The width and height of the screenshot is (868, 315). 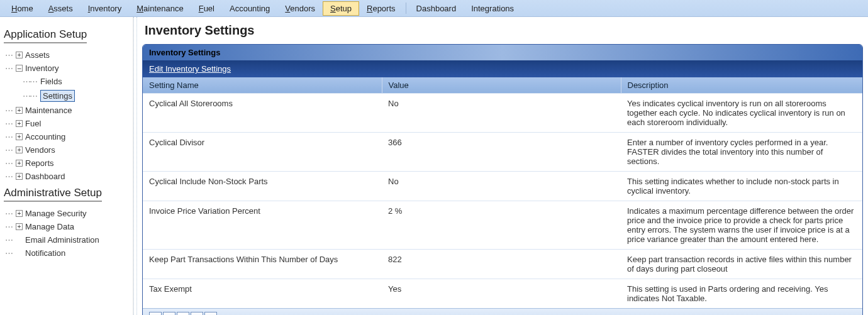 What do you see at coordinates (67, 68) in the screenshot?
I see `tree-item-inventory: ⋯−Inventory` at bounding box center [67, 68].